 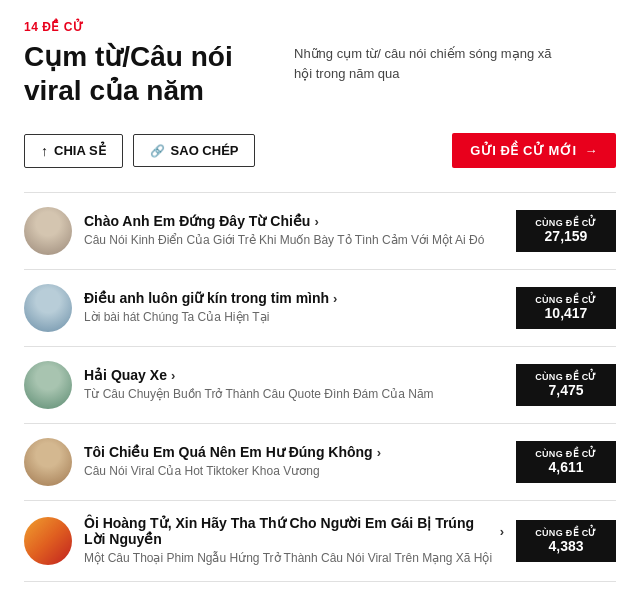 I want to click on item-title: Chào Anh Em Đứng Đây Từ Chiều ›, so click(x=294, y=221).